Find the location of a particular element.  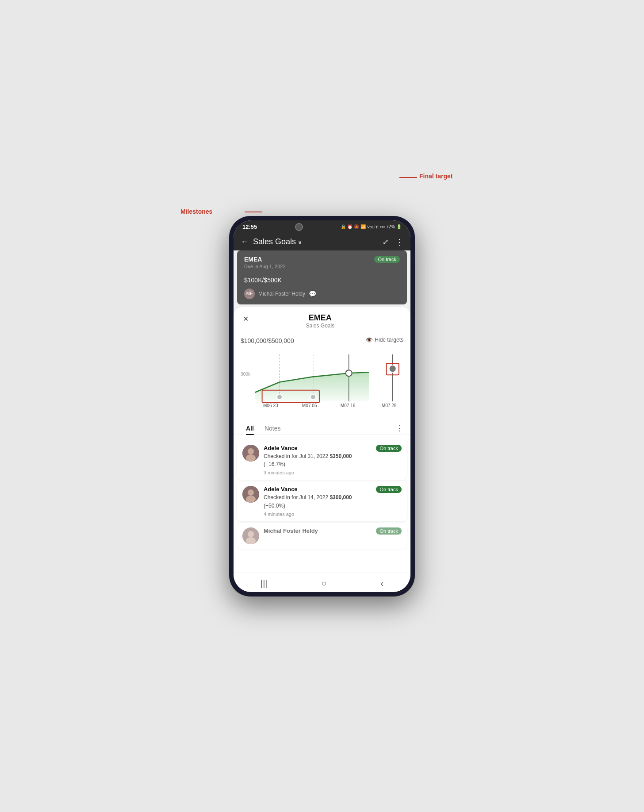

background-goal-card: EMEA On track Due in Aug 1, 2022 $100K/$… is located at coordinates (322, 277).